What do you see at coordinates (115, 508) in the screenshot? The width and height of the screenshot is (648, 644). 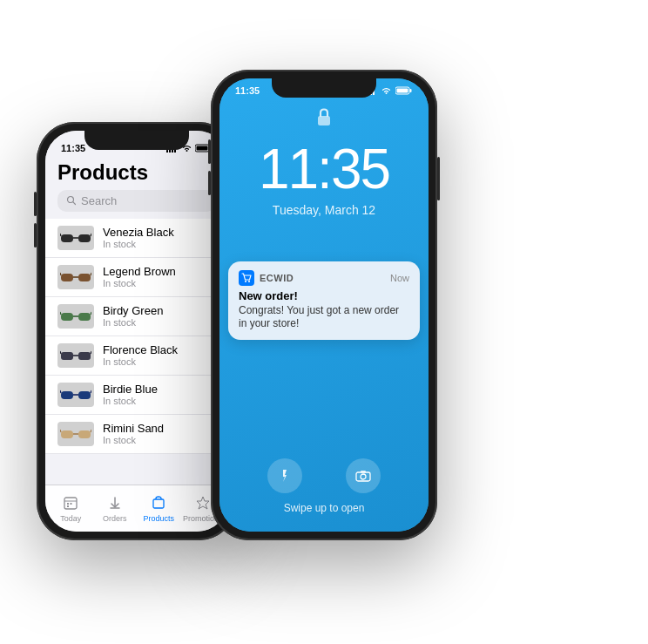 I see `tab-orders: Orders` at bounding box center [115, 508].